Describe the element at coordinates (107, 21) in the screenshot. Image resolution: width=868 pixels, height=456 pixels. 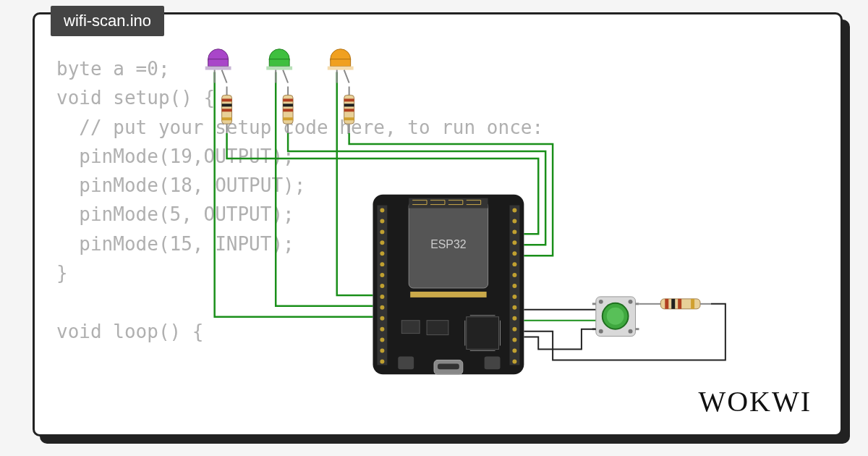
I see `filename-tab: wifi-scan.ino` at that location.